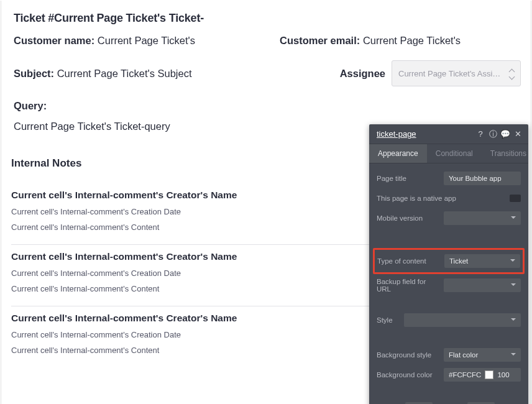 The height and width of the screenshot is (404, 532). Describe the element at coordinates (493, 134) in the screenshot. I see `info-icon: ⓘ` at that location.